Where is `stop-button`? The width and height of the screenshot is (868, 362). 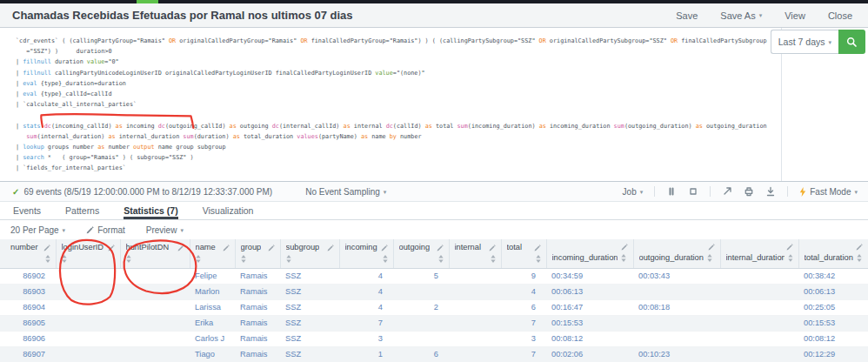
stop-button is located at coordinates (693, 191).